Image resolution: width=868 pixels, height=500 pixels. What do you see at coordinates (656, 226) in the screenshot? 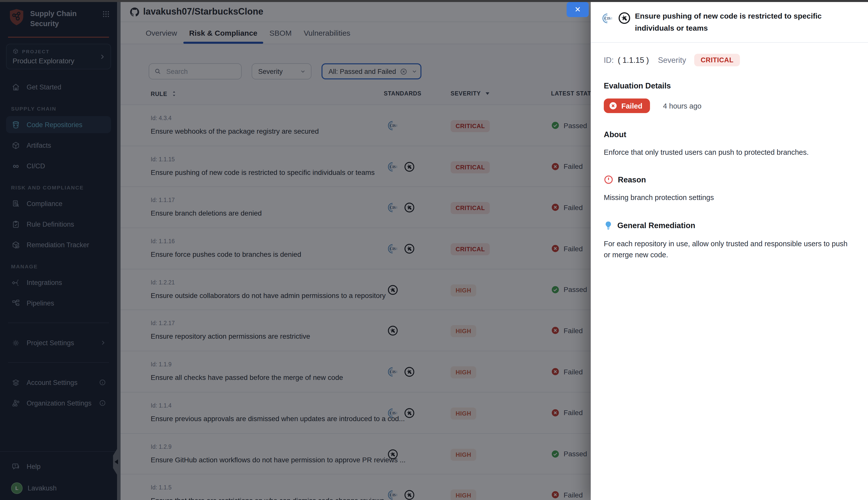
I see `remediation-heading: General Remediation` at bounding box center [656, 226].